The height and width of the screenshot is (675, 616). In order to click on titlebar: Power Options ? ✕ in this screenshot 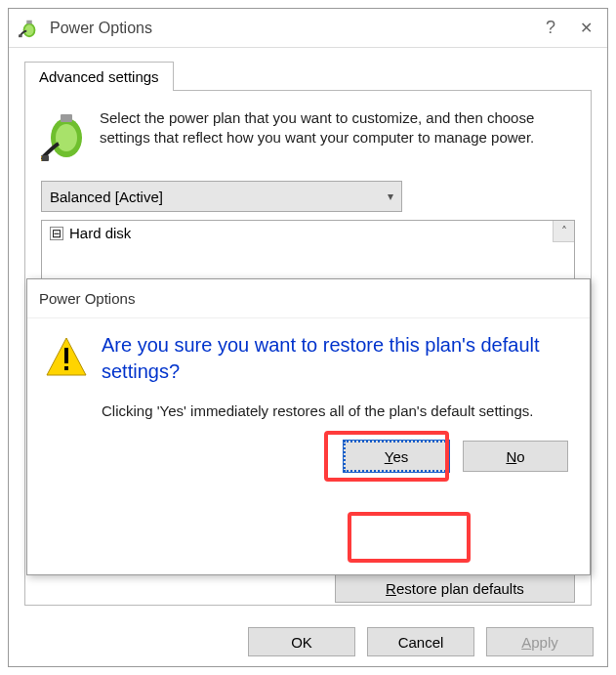, I will do `click(308, 28)`.